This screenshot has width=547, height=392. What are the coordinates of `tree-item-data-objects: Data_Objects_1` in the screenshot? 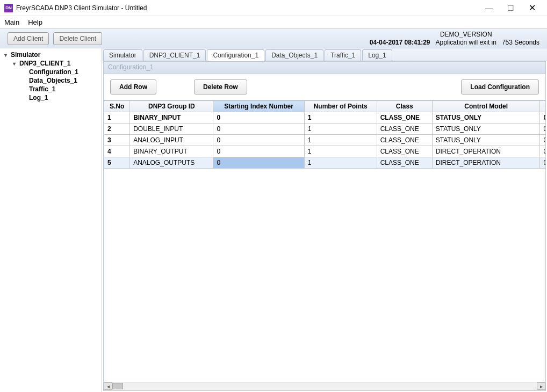 It's located at (51, 81).